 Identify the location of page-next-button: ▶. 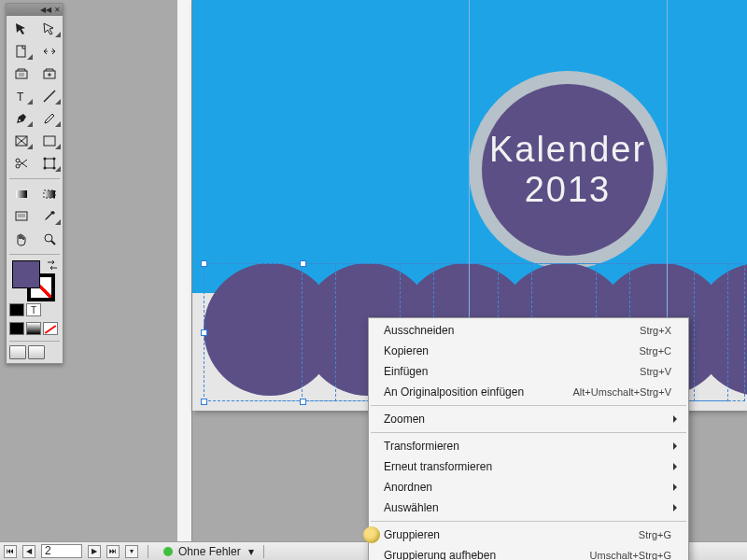
(94, 552).